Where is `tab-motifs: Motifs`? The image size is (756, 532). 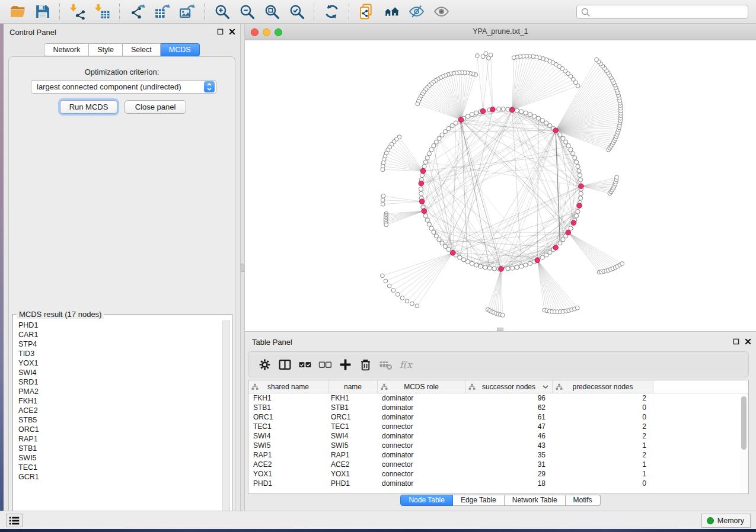 tab-motifs: Motifs is located at coordinates (583, 500).